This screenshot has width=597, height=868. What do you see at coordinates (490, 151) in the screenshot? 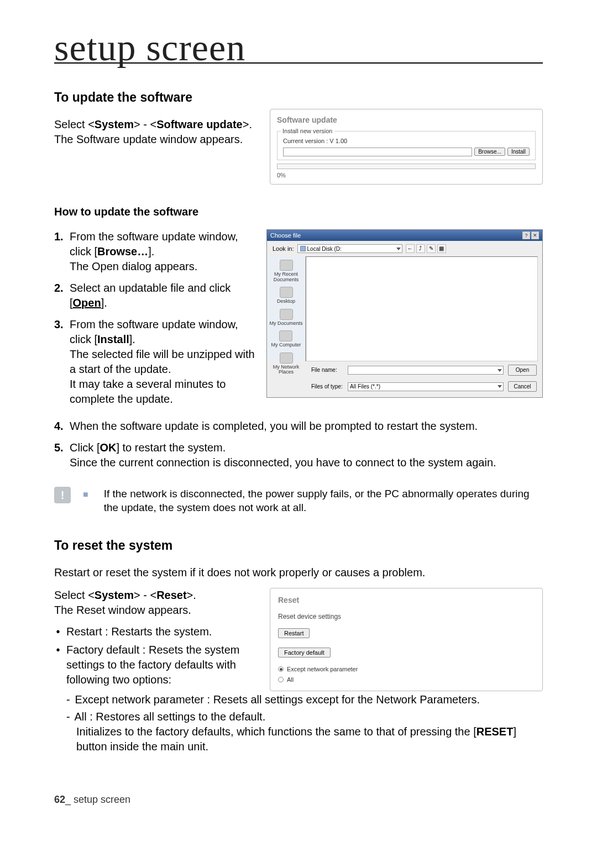
I see `browse-button: Browse...` at bounding box center [490, 151].